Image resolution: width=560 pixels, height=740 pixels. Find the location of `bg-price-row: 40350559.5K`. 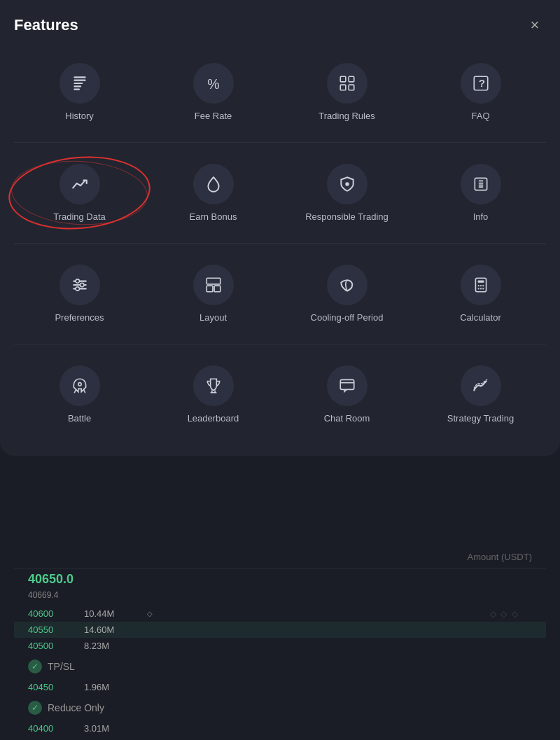

bg-price-row: 40350559.5K is located at coordinates (280, 738).